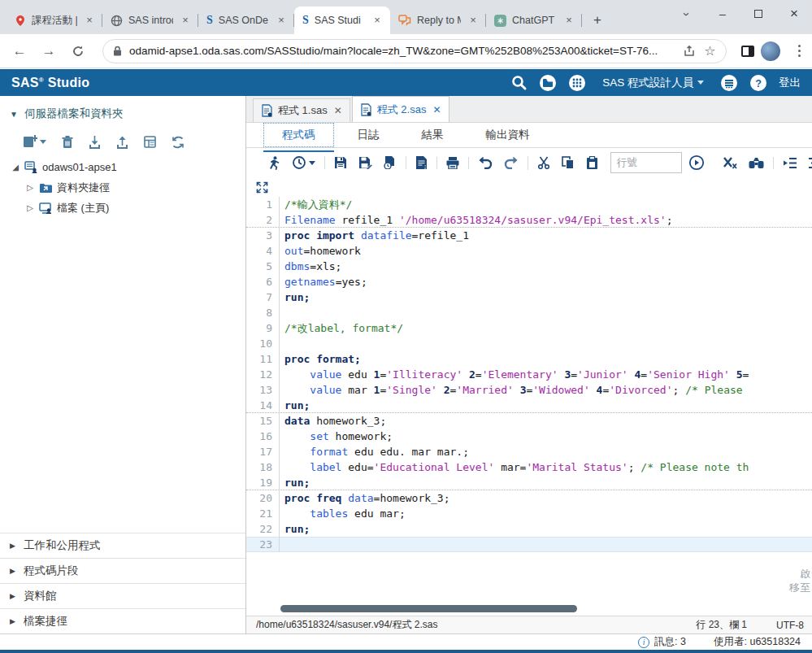 This screenshot has height=653, width=812. Describe the element at coordinates (529, 267) in the screenshot. I see `code-line: 5dbms=xls;` at that location.